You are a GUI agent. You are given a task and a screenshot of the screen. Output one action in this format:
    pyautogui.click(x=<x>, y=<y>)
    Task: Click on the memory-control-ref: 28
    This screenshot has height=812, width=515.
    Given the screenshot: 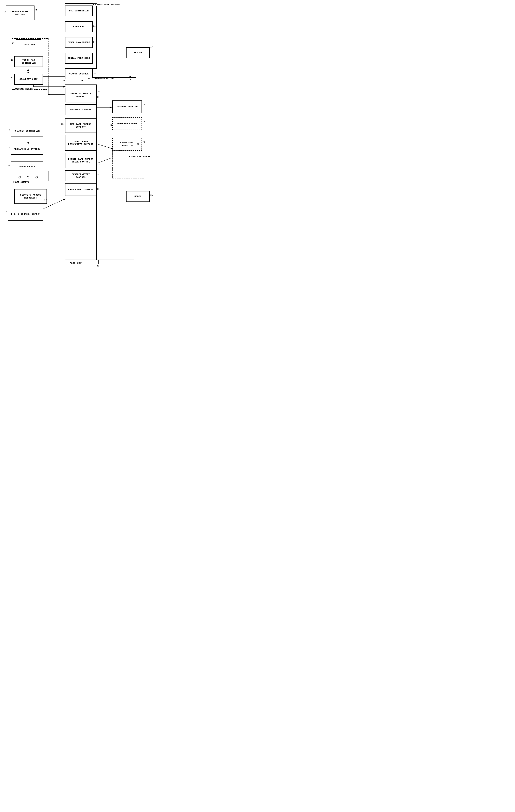 What is the action you would take?
    pyautogui.click(x=94, y=74)
    